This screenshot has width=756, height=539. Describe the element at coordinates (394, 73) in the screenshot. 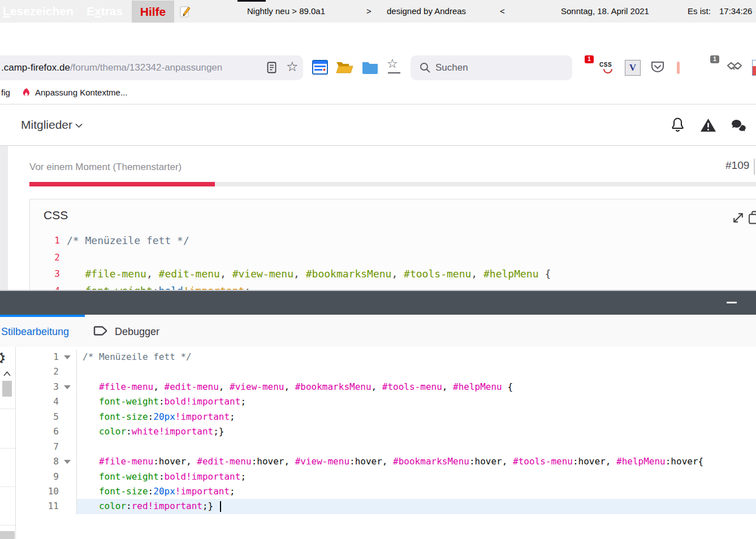

I see `bookmarks-menu-underline` at that location.